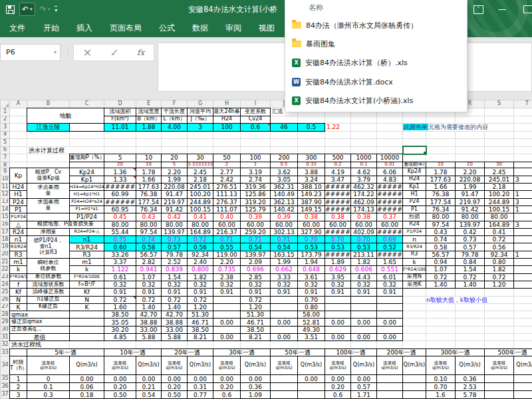  I want to click on cell-D17: 55.44, so click(120, 231).